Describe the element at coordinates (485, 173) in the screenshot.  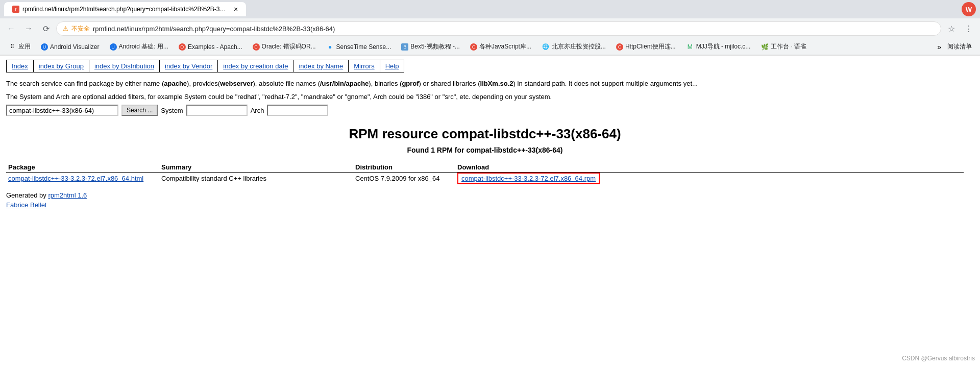
I see `results-table: Package Summary Distribution Download co…` at that location.